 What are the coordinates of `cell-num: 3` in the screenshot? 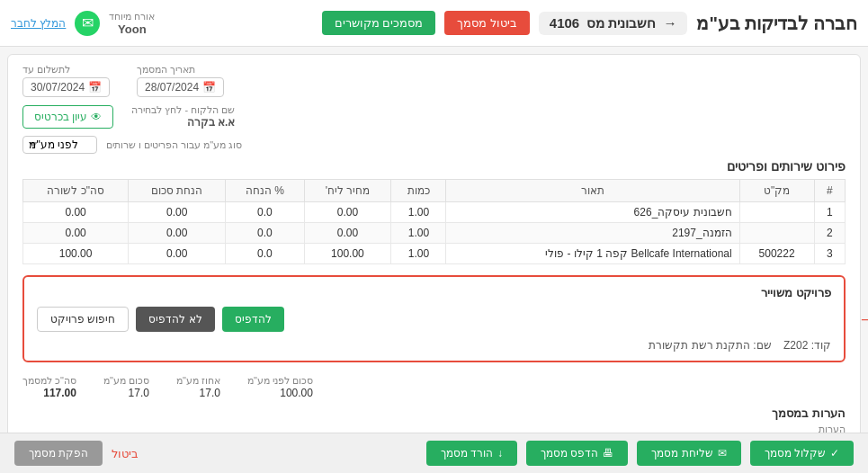 It's located at (829, 254).